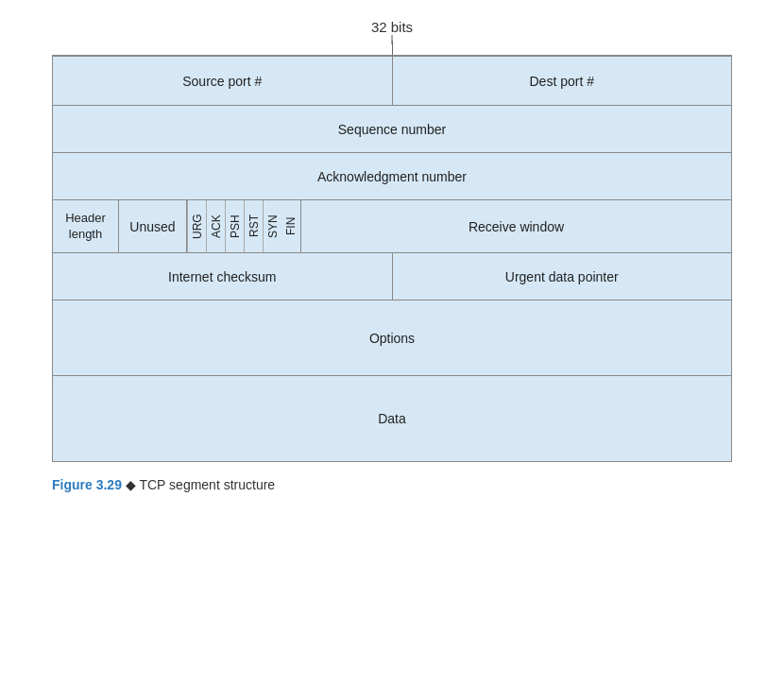  Describe the element at coordinates (392, 227) in the screenshot. I see `row-control: Header length Unused URG ACK PSH RST SYN…` at that location.